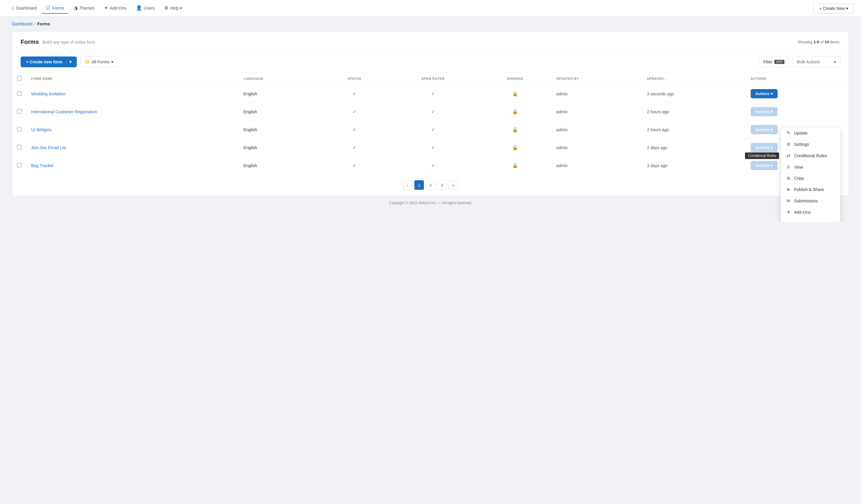  Describe the element at coordinates (419, 185) in the screenshot. I see `pagination-page-1: 1` at that location.